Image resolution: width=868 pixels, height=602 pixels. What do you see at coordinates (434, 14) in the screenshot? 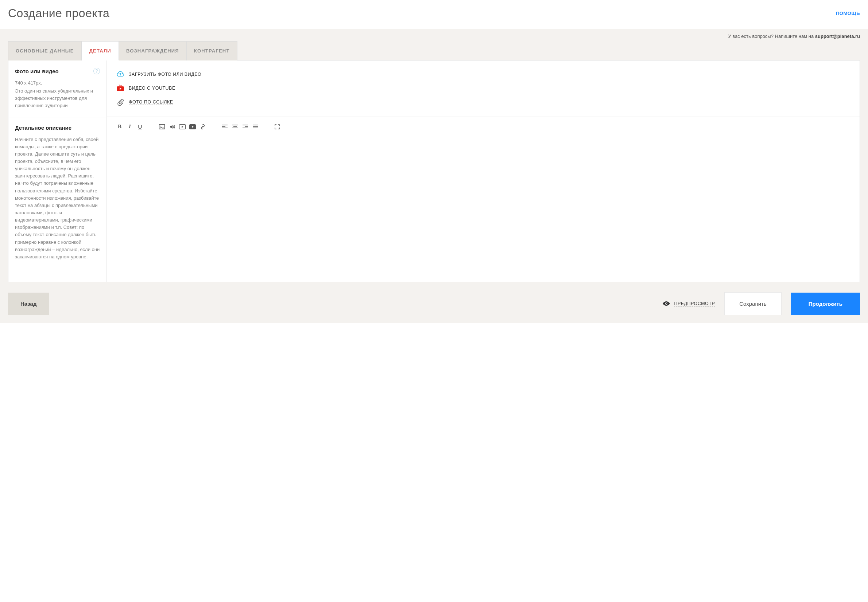
I see `page-header: Создание проекта ПОМОЩЬ` at bounding box center [434, 14].